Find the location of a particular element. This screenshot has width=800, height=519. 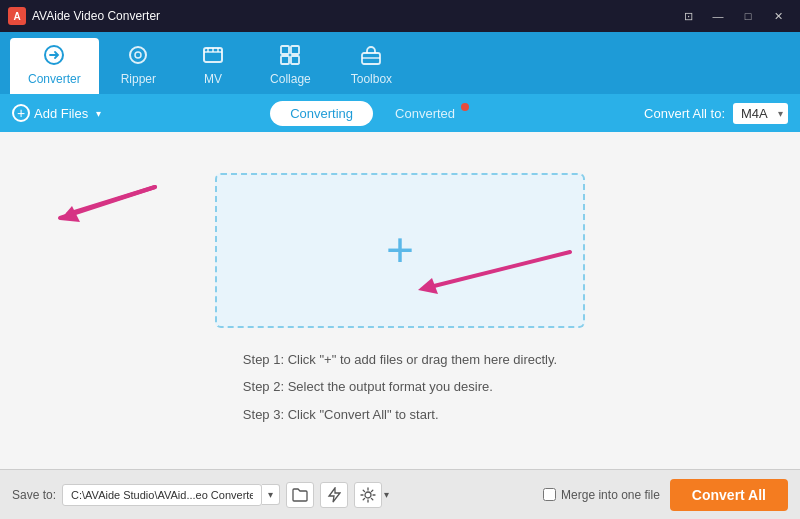

convert-all-to: Convert All to: M4A MP4 MP3 AVI is located at coordinates (716, 114).